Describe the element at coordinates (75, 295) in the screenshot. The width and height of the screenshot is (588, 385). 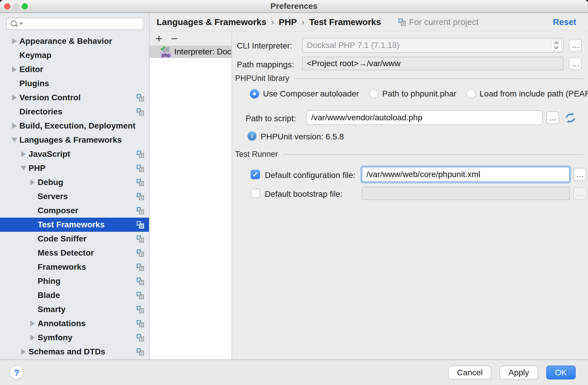
I see `sidebar-item-blade: Blade` at that location.